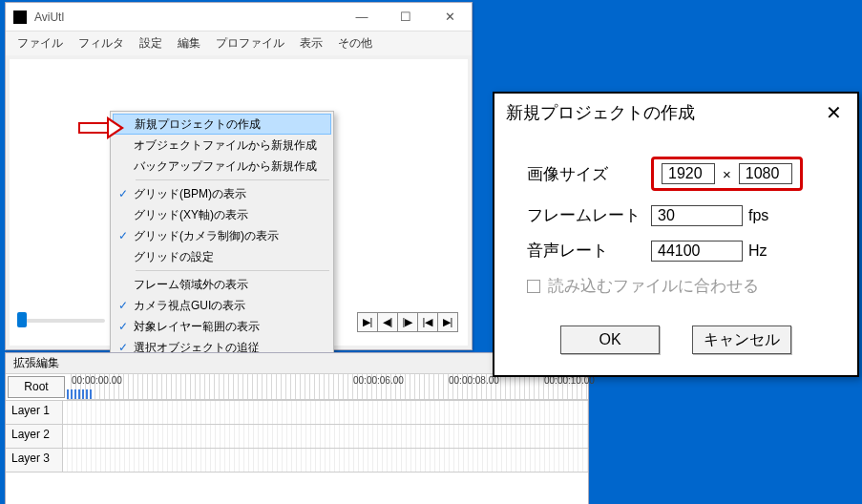 The image size is (862, 504). What do you see at coordinates (355, 44) in the screenshot?
I see `menu-6: その他` at bounding box center [355, 44].